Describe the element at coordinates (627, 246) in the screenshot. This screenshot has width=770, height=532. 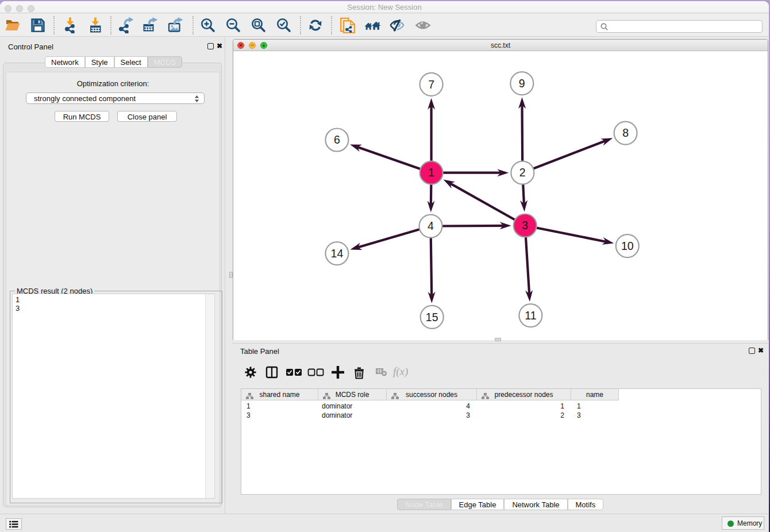
I see `svg-text: 10` at that location.